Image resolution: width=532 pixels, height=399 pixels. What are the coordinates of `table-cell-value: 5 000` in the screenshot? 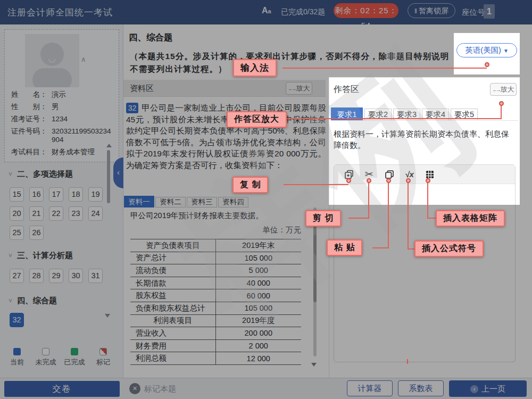 It's located at (259, 271).